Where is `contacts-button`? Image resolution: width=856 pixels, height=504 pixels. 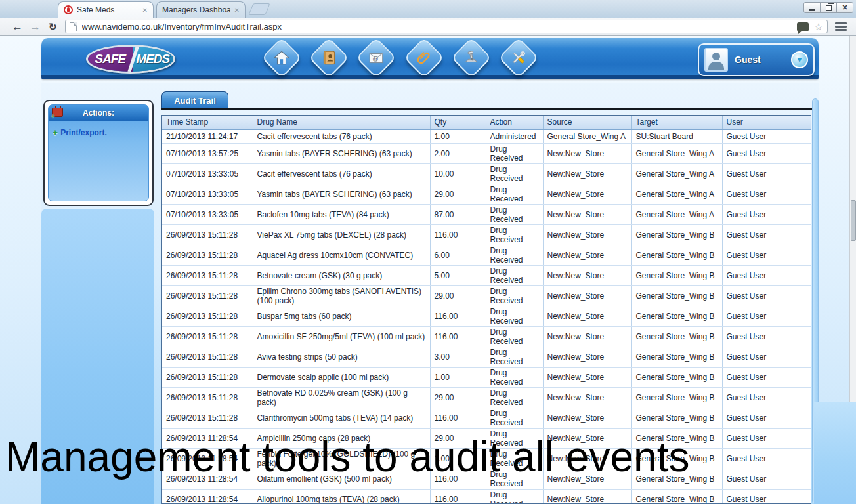 contacts-button is located at coordinates (329, 58).